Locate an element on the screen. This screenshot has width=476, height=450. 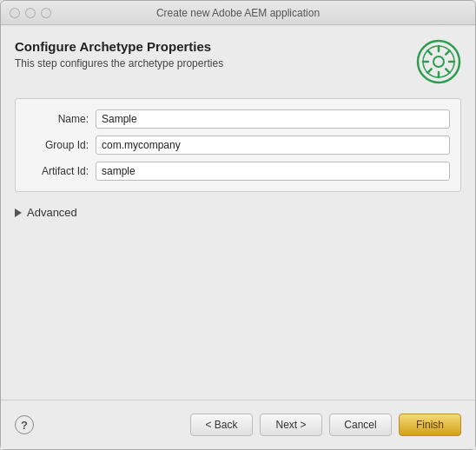
next-button: Next > is located at coordinates (291, 425).